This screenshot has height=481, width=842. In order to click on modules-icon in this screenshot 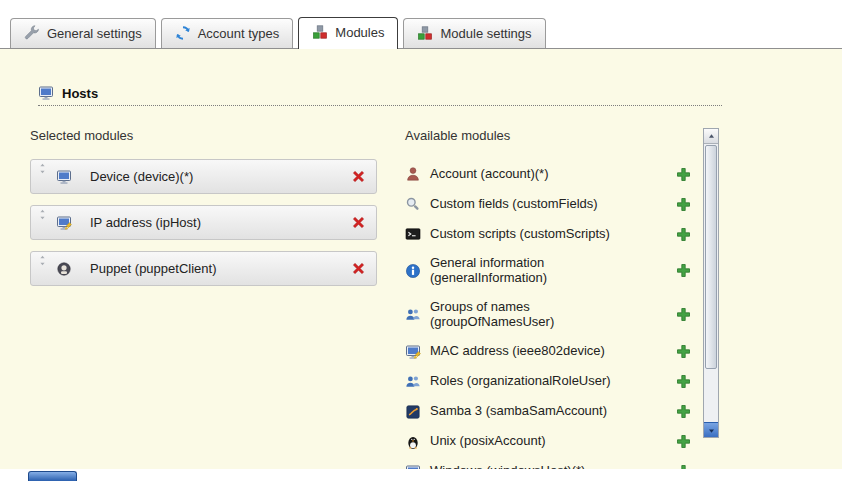, I will do `click(320, 32)`.